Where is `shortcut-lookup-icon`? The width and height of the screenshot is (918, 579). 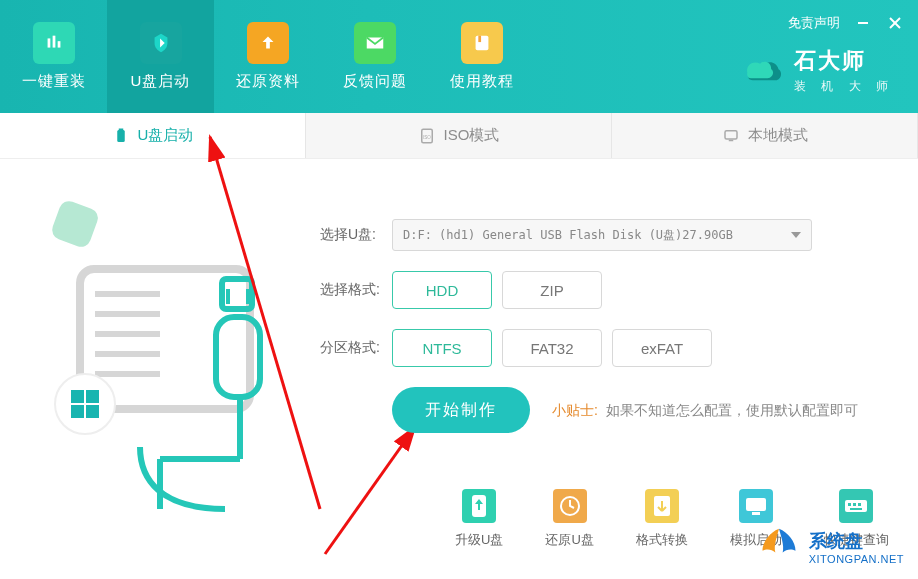
shortcut-lookup-icon is located at coordinates (856, 506).